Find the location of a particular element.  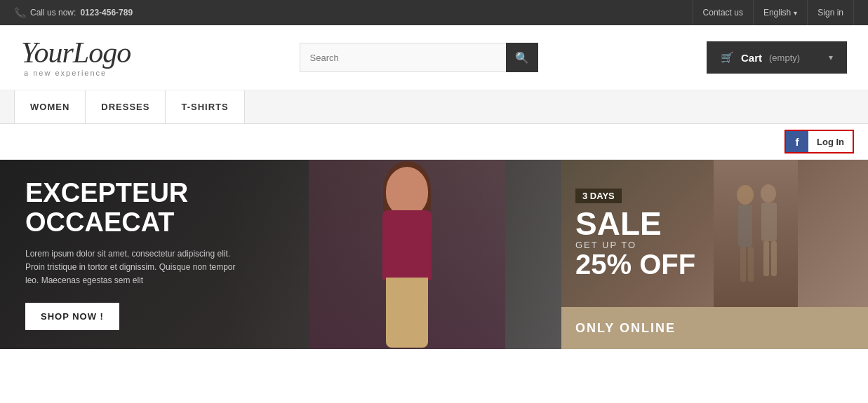

cart-chevron-icon: ▾ is located at coordinates (831, 57).